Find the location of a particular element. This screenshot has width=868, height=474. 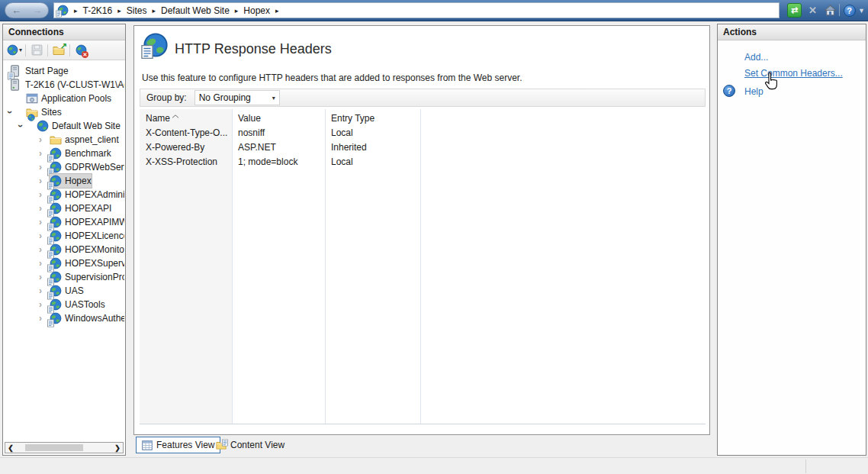

http-response-headers-icon is located at coordinates (156, 45).